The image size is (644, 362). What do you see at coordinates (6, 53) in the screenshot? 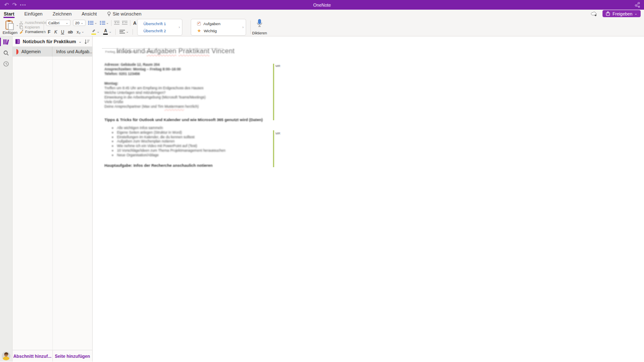
I see `search-nav-button` at bounding box center [6, 53].